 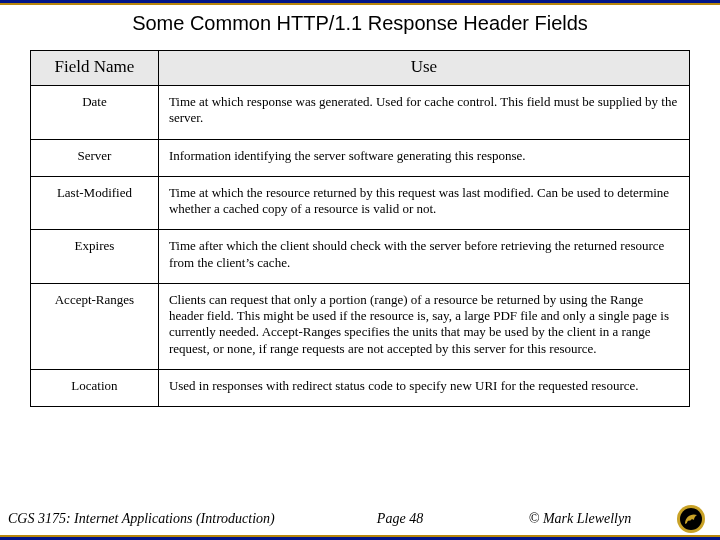 I want to click on cell-use: Time at which the resource returned by t…, so click(x=424, y=203).